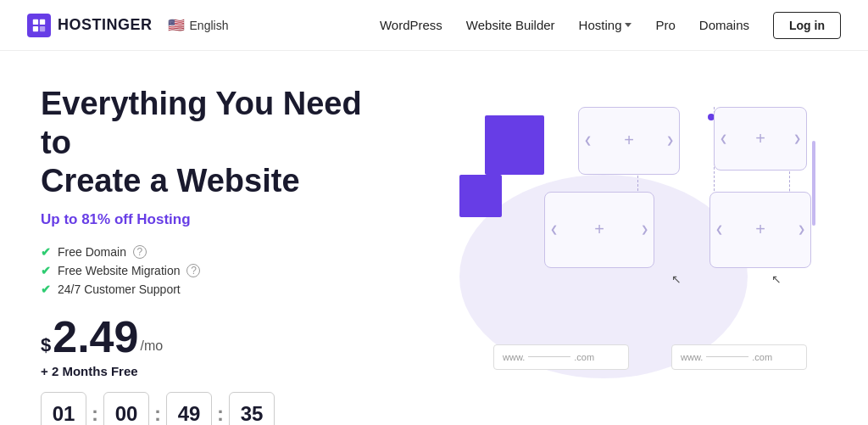 The height and width of the screenshot is (425, 868). I want to click on logo: HOSTINGER, so click(90, 25).